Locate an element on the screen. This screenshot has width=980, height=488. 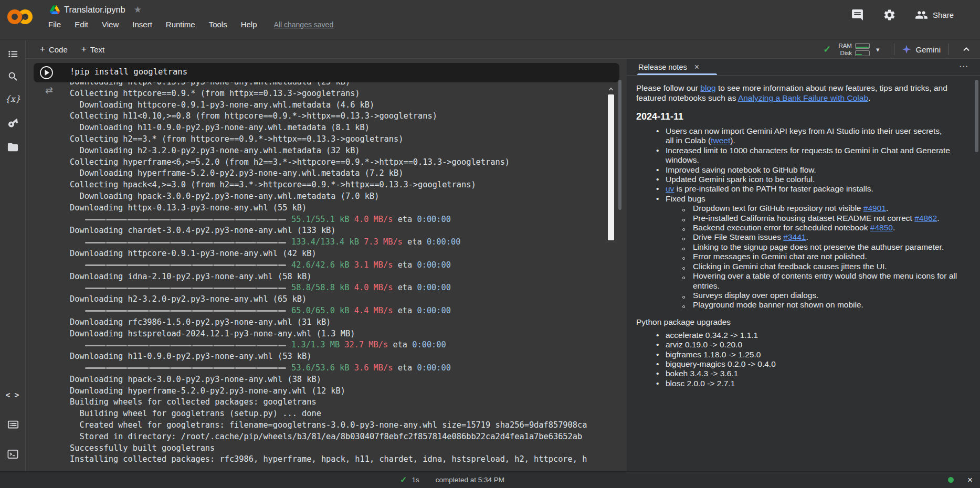
package-upgrade-item: •bigframes 1.18.0 -> 1.25.0 is located at coordinates (804, 355).